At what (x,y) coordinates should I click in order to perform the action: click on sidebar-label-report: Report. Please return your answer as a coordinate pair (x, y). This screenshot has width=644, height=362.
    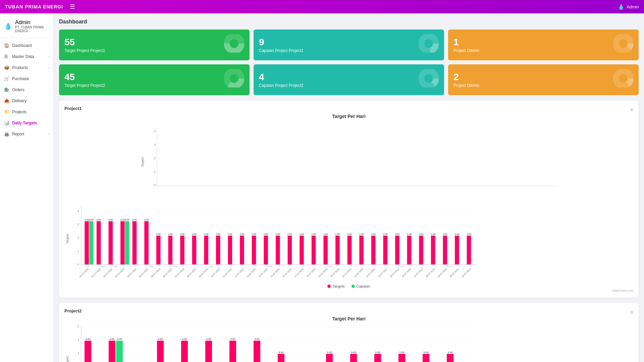
    Looking at the image, I should click on (18, 134).